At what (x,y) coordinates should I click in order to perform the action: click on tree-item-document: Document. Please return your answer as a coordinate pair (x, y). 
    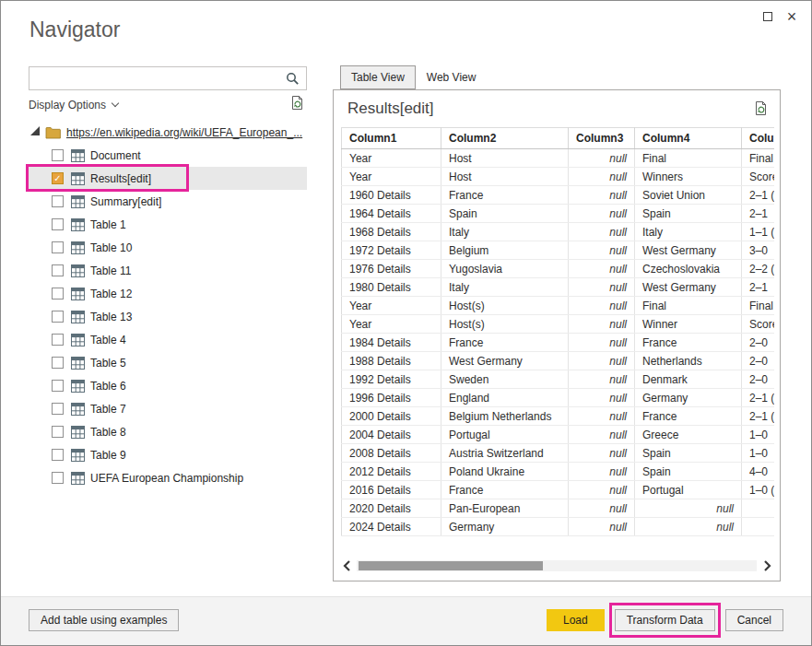
    Looking at the image, I should click on (168, 155).